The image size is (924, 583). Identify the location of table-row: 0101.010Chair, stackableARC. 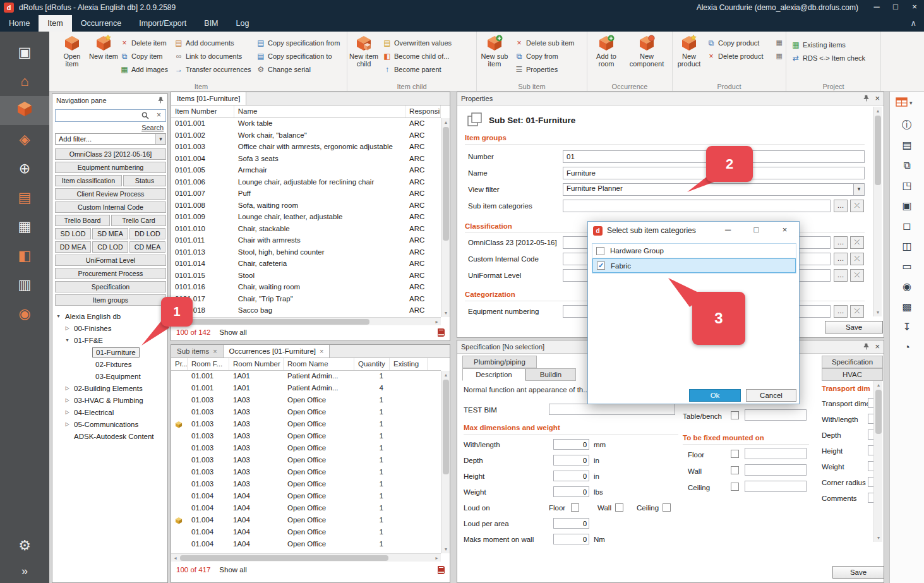
(306, 230).